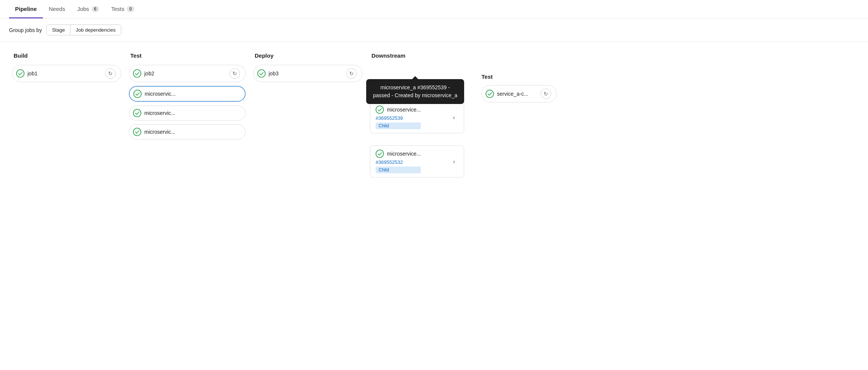 Image resolution: width=868 pixels, height=370 pixels. What do you see at coordinates (308, 73) in the screenshot?
I see `job-pill-job3: job3 ↻` at bounding box center [308, 73].